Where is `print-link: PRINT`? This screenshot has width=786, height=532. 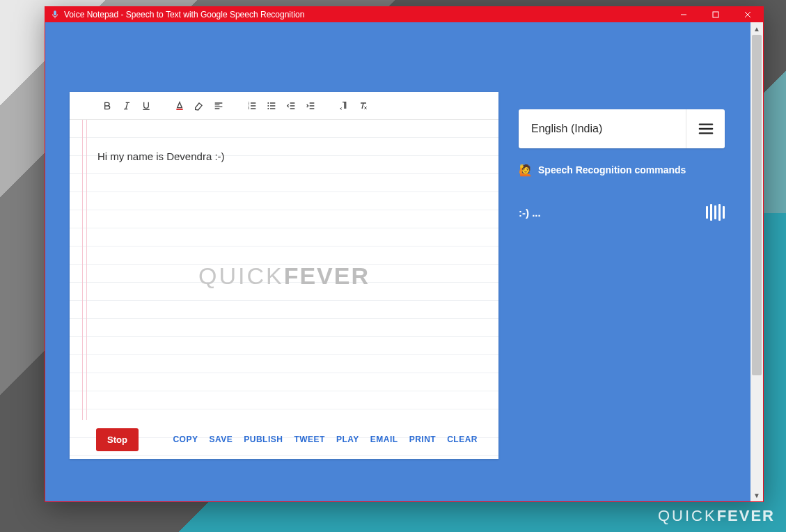 print-link: PRINT is located at coordinates (423, 439).